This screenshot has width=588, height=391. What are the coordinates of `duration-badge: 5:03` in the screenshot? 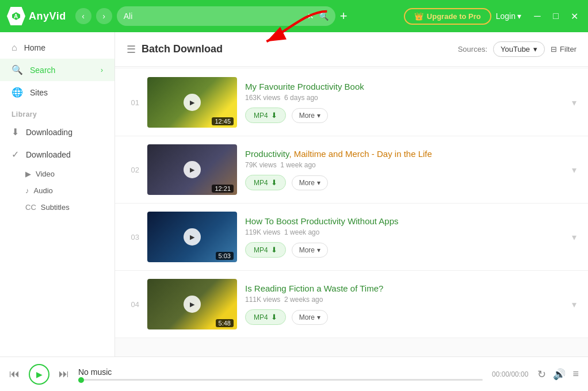 It's located at (224, 256).